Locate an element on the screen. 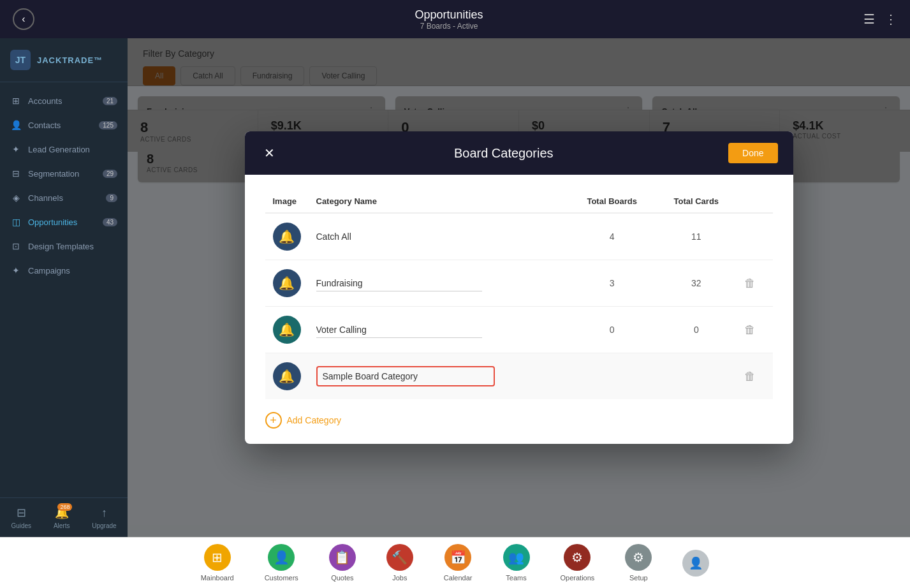  accounts-badge: 21 is located at coordinates (110, 101).